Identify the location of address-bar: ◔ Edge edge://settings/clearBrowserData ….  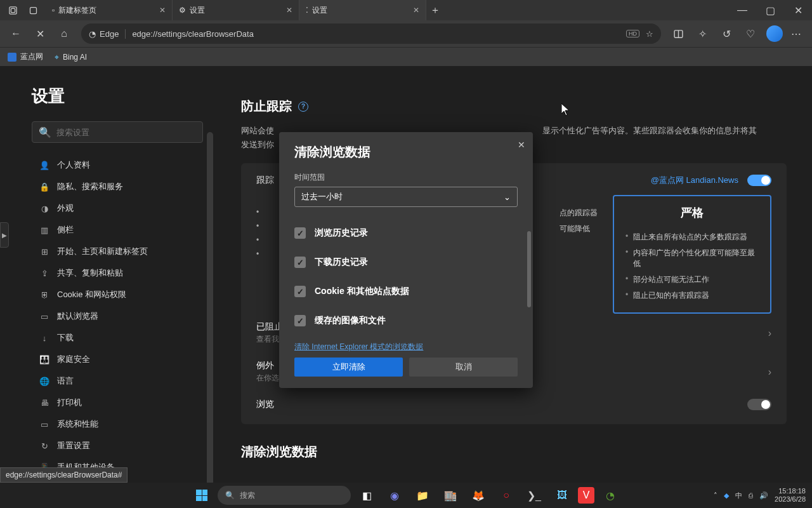
(371, 34).